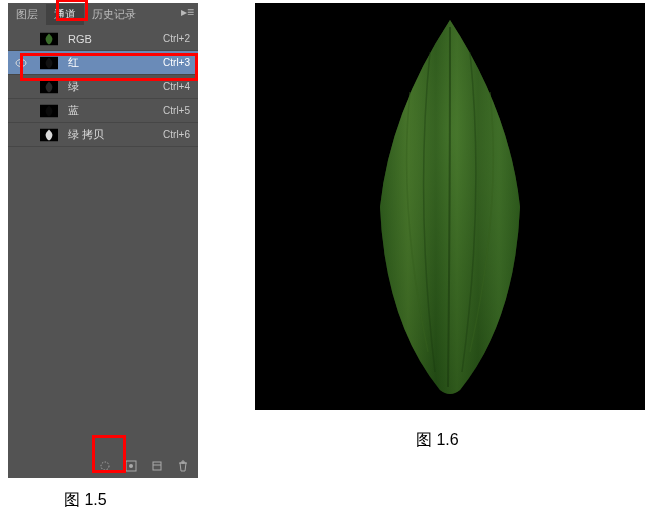  Describe the element at coordinates (103, 63) in the screenshot. I see `channel-row-1: 红Ctrl+3` at that location.